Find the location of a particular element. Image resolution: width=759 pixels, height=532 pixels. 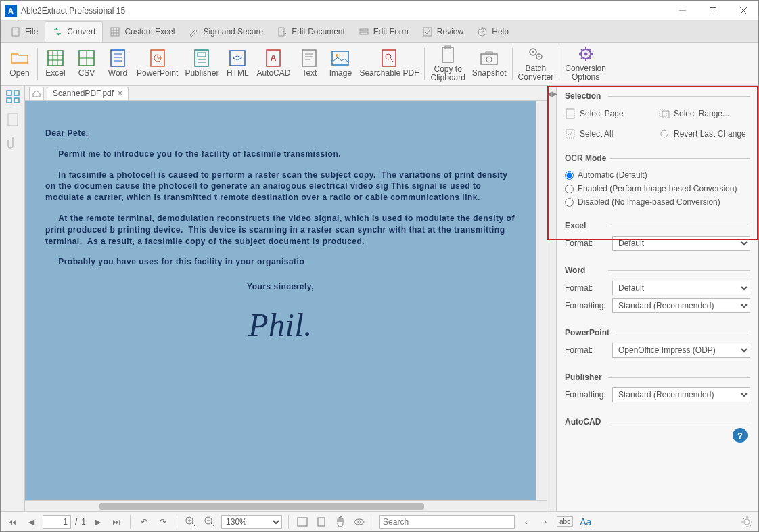

panel-toggle: ◀▶ is located at coordinates (552, 299).